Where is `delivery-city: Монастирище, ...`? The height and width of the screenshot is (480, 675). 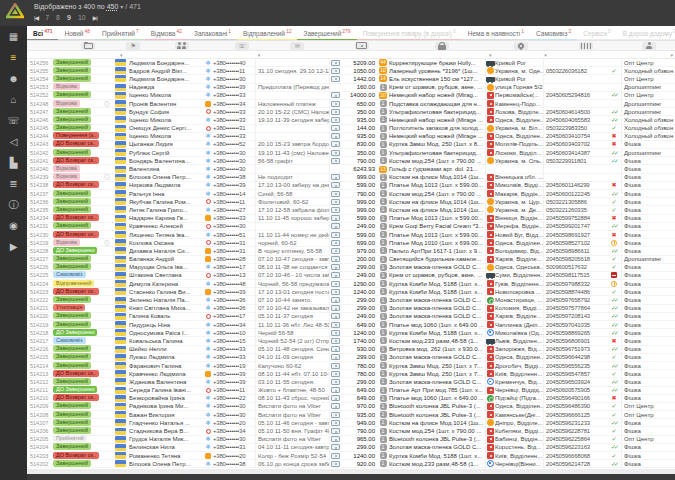
delivery-city: Монастирище, ... is located at coordinates (519, 300).